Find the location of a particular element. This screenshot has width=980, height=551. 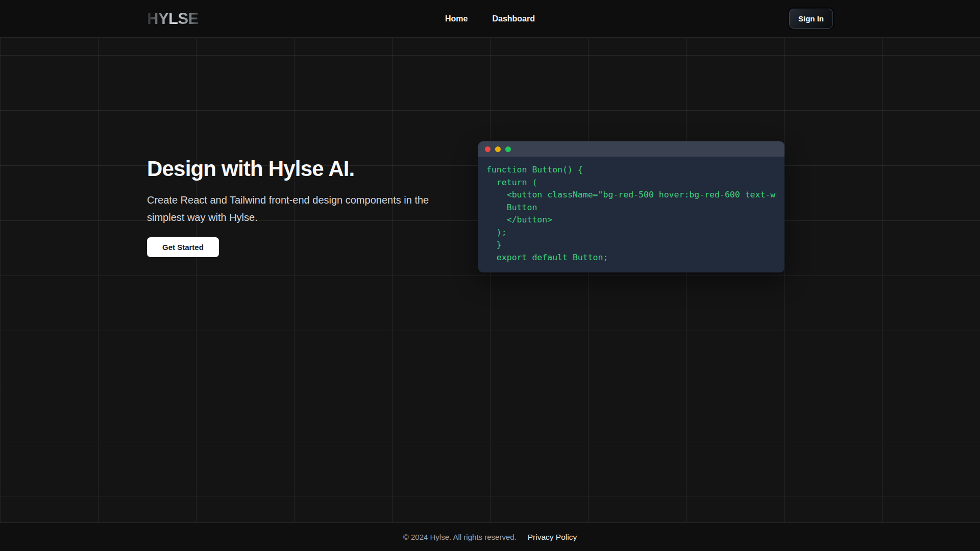

code-line: <button className="bg-red-500 hover:bg-r… is located at coordinates (631, 195).